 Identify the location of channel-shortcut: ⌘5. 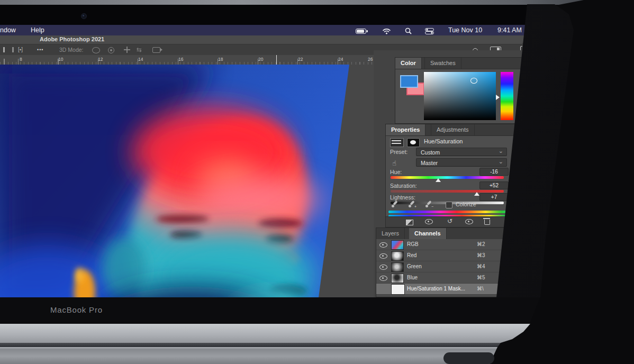
(481, 277).